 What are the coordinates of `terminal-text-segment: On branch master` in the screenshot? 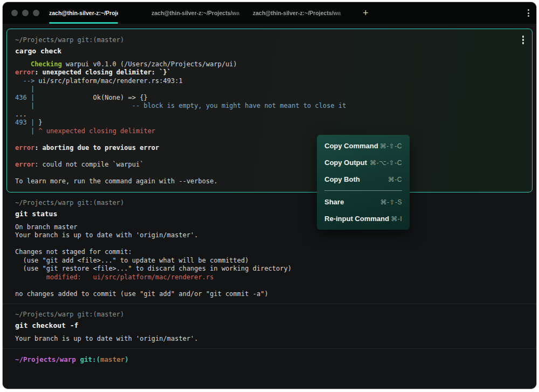 It's located at (46, 227).